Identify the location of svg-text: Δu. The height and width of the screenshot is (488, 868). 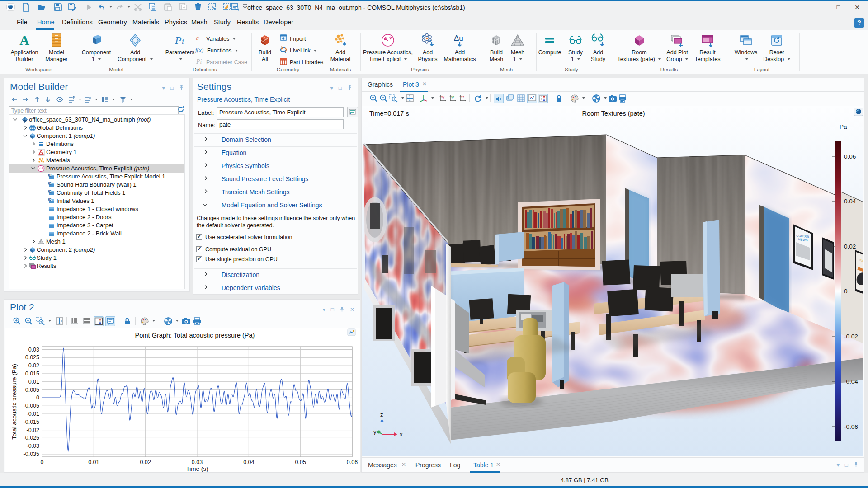
(458, 38).